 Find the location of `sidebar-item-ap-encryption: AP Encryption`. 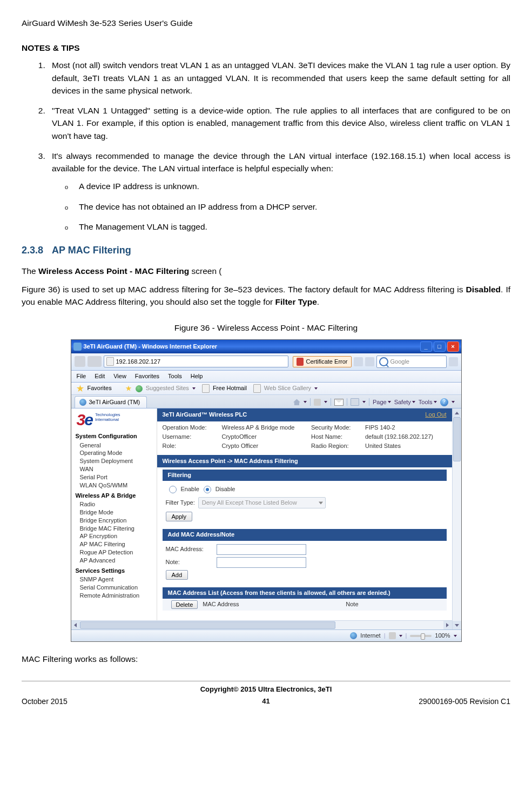

sidebar-item-ap-encryption: AP Encryption is located at coordinates (116, 536).